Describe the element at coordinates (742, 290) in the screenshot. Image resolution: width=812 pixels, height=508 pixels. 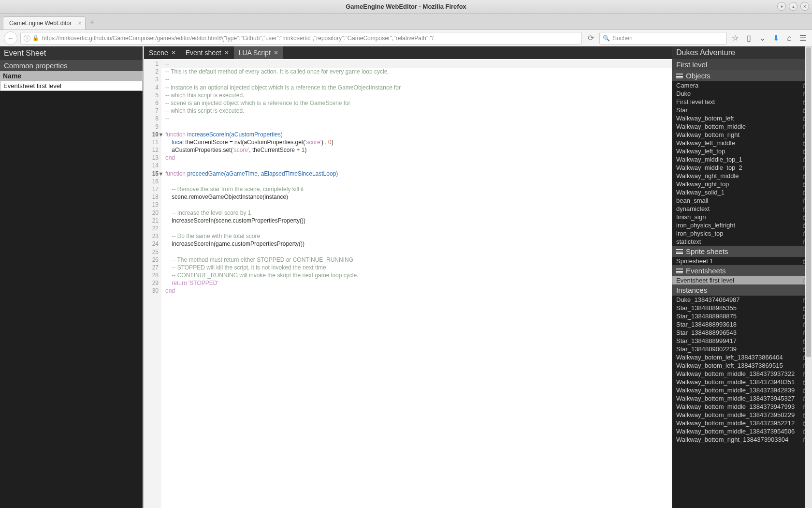
I see `instances-section-header: Instances` at that location.